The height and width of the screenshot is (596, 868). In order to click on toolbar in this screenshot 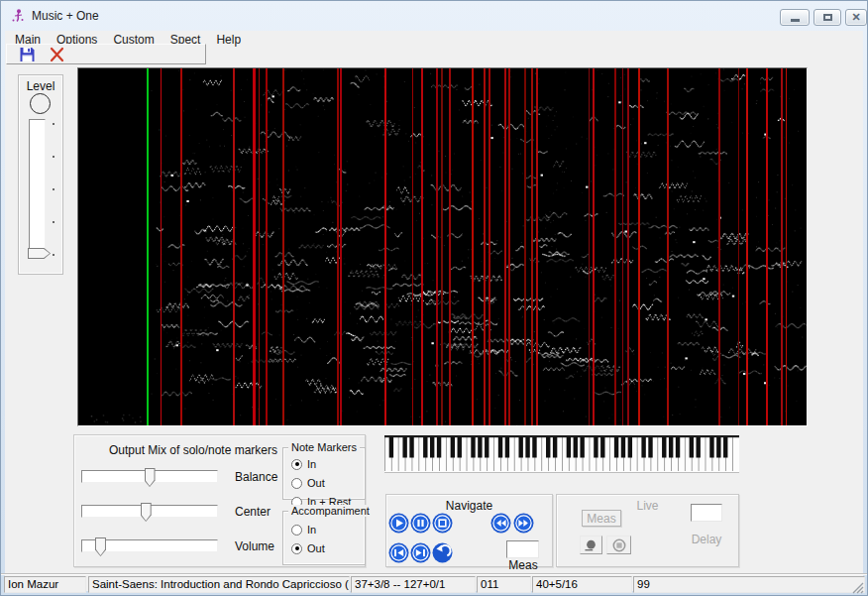, I will do `click(106, 54)`.